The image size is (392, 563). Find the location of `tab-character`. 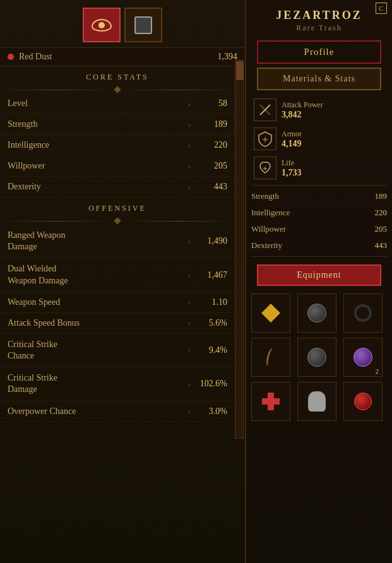

tab-character is located at coordinates (102, 25).